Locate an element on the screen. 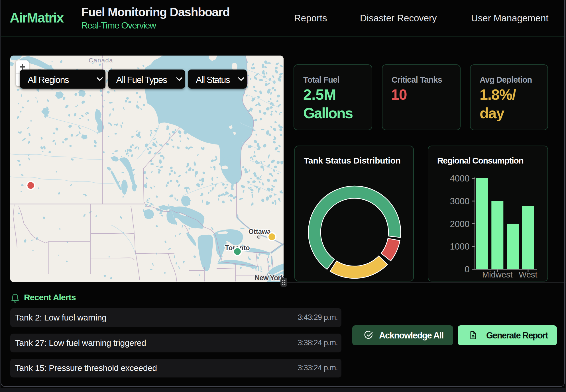 The height and width of the screenshot is (392, 566). svg-text: 1000 is located at coordinates (460, 247).